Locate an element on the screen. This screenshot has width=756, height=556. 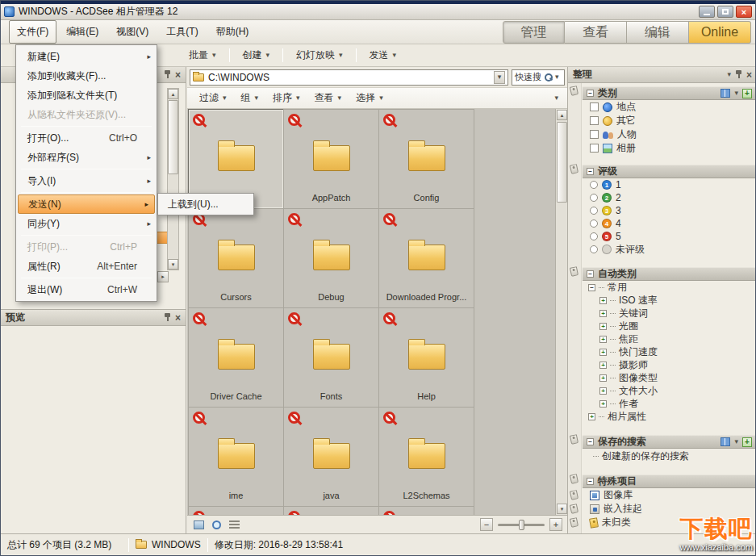
menu-item-exit: 退出(W) Ctrl+W is located at coordinates (86, 290).